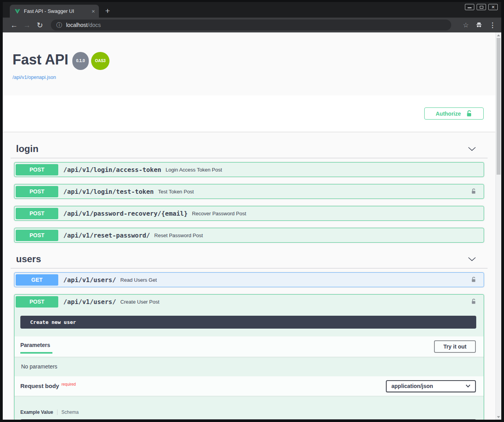 Image resolution: width=504 pixels, height=422 pixels. I want to click on op-summary-row: POST /api/v1/reset-password/ Reset Passw…, so click(249, 235).